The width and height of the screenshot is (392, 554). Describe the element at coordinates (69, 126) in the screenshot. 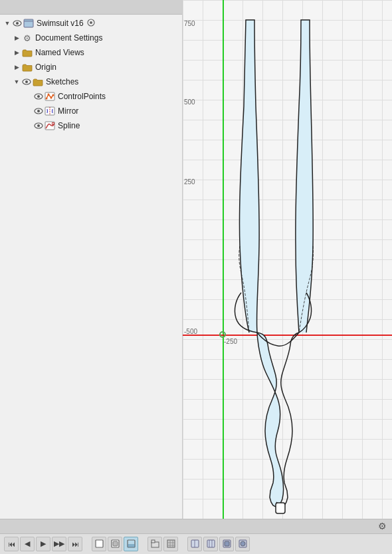

I see `spline-label: Spline` at that location.